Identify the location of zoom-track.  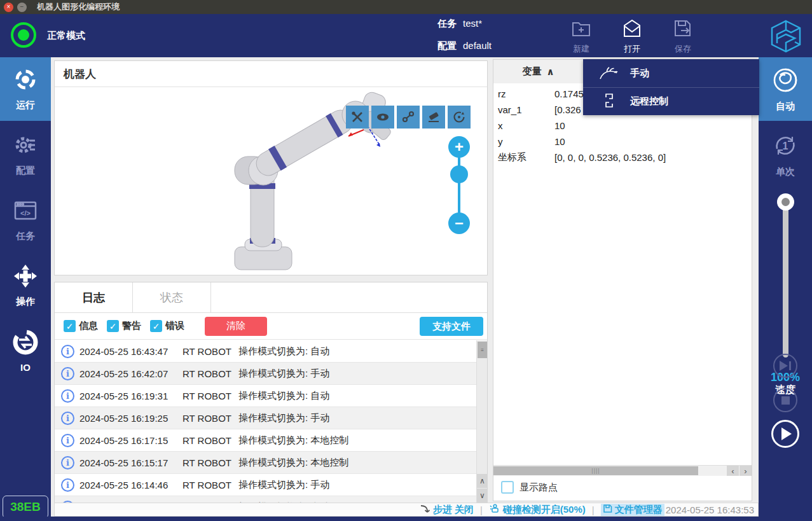
(459, 186).